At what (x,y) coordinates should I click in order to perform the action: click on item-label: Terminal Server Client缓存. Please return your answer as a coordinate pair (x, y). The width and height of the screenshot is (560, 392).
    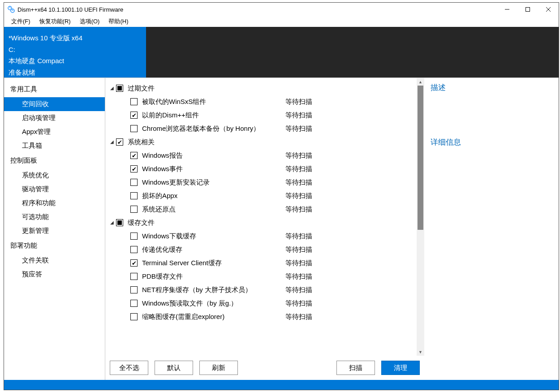
    Looking at the image, I should click on (214, 263).